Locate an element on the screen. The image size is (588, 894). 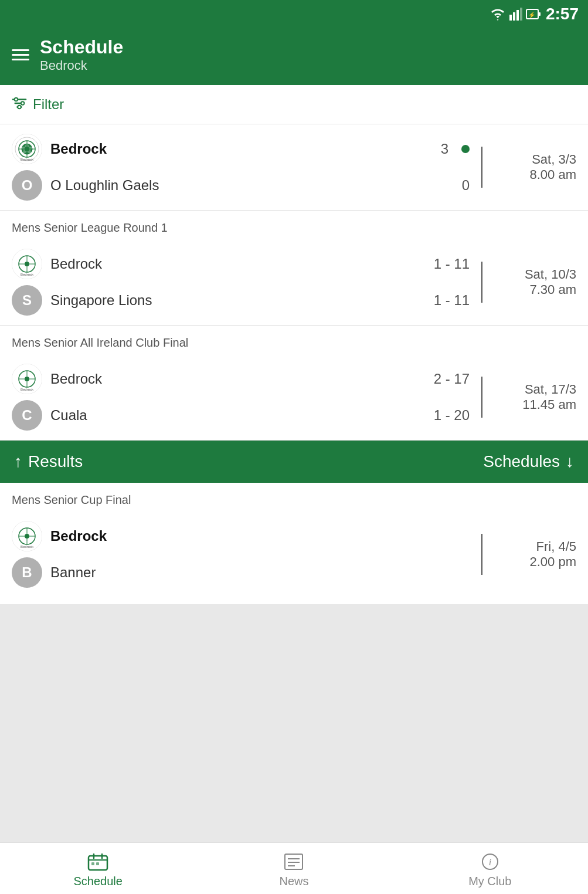
cuala-logo: C is located at coordinates (27, 415).